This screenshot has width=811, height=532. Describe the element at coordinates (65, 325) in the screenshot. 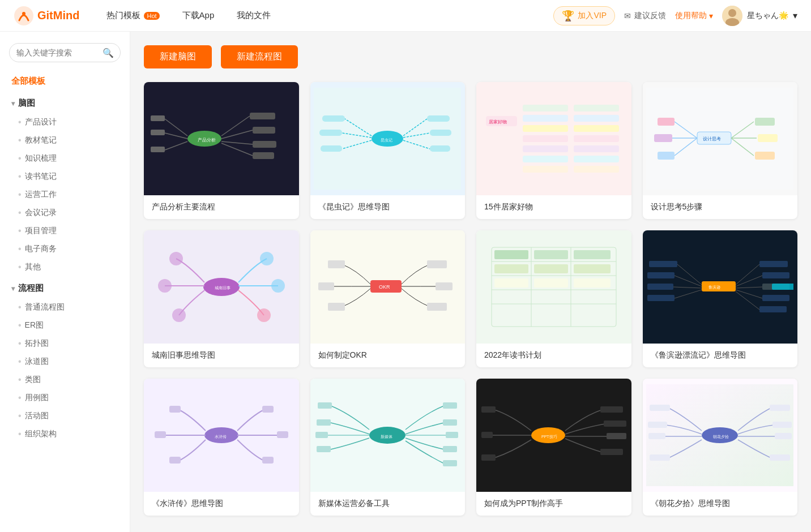

I see `sidebar-item-er: ER图` at that location.